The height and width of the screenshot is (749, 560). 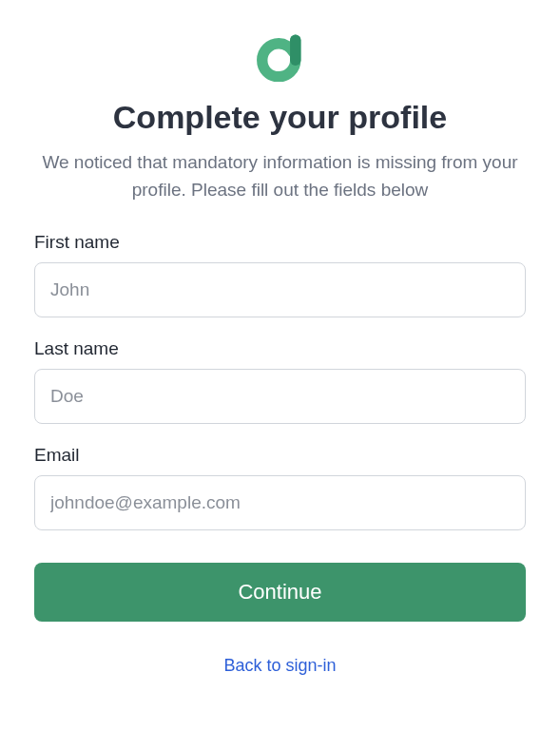 I want to click on logo-container, so click(x=280, y=55).